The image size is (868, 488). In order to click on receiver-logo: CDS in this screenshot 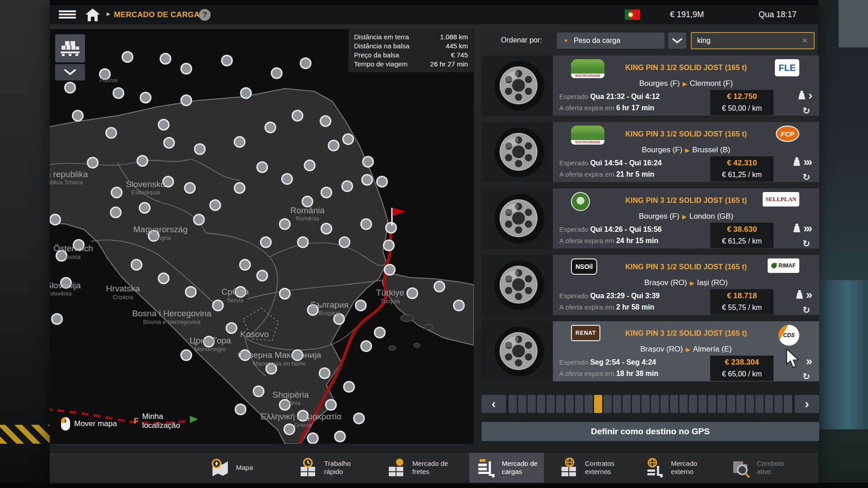, I will do `click(789, 335)`.